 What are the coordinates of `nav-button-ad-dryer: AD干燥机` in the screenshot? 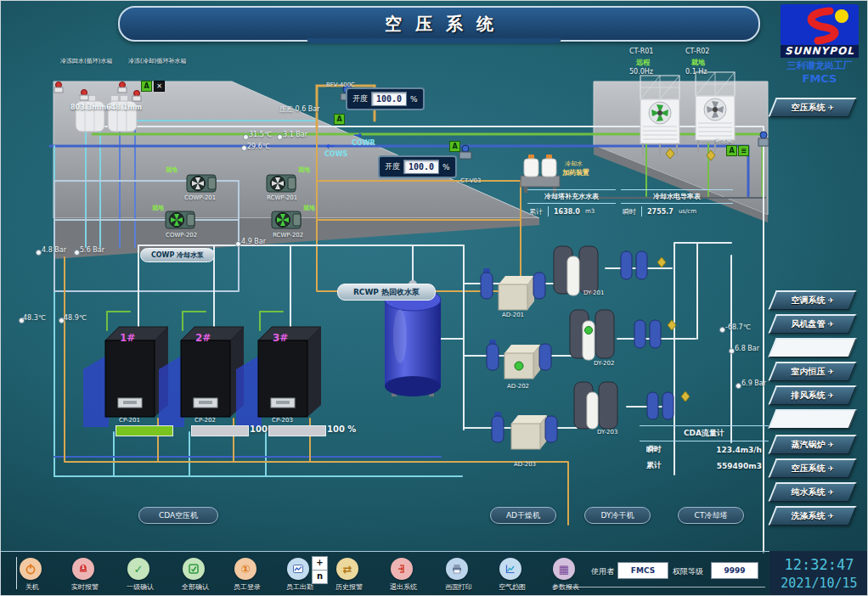 It's located at (523, 515).